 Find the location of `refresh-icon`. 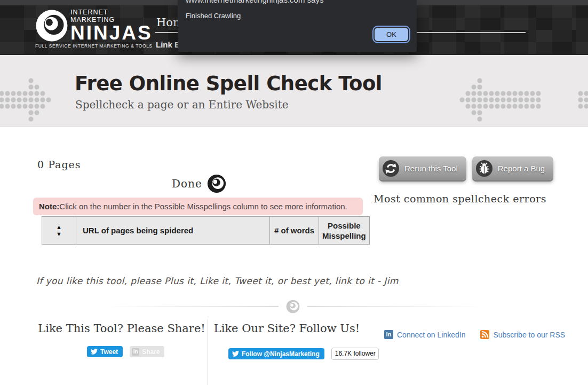

refresh-icon is located at coordinates (391, 169).